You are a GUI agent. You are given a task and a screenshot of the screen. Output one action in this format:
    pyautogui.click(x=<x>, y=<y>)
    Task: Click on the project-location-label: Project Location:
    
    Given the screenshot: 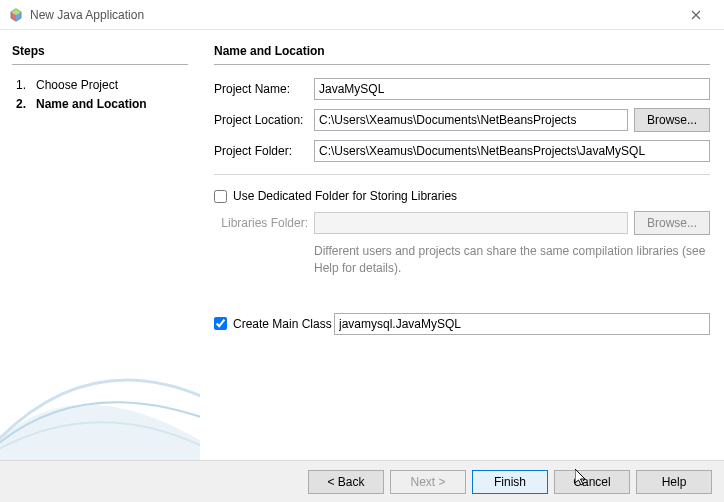 What is the action you would take?
    pyautogui.click(x=264, y=120)
    